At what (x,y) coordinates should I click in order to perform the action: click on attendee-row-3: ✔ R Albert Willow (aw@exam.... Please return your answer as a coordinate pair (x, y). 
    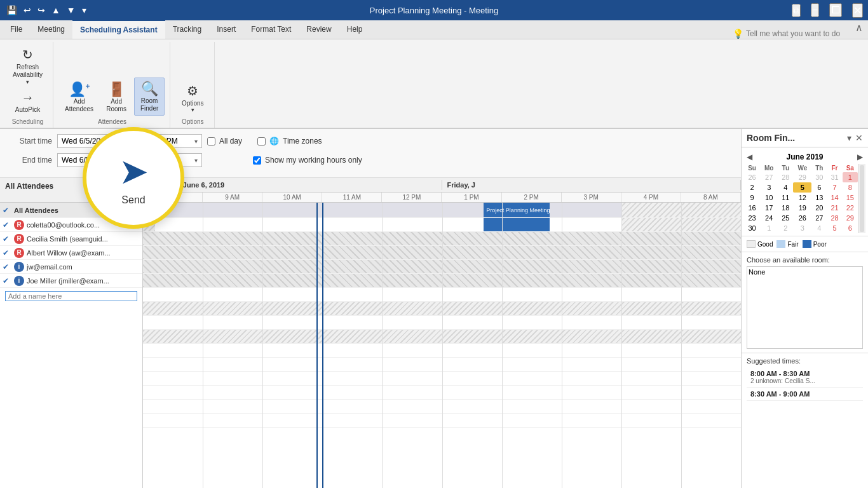
    Looking at the image, I should click on (71, 253).